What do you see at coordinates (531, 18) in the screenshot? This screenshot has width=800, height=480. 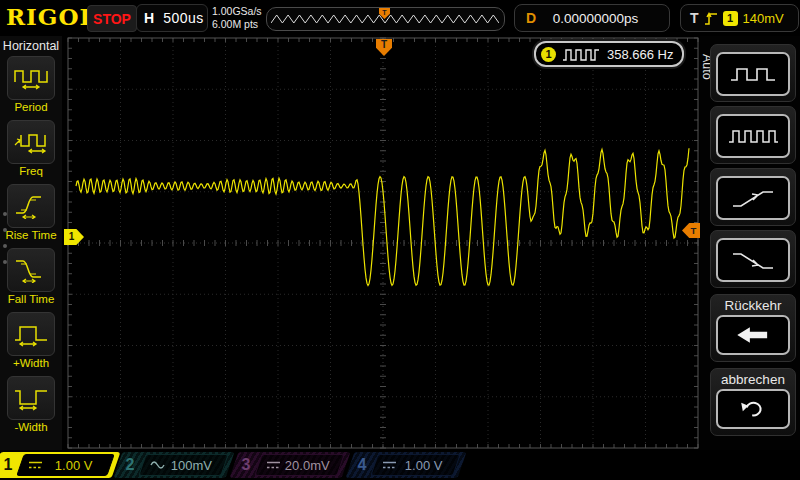 I see `delay-label: D` at bounding box center [531, 18].